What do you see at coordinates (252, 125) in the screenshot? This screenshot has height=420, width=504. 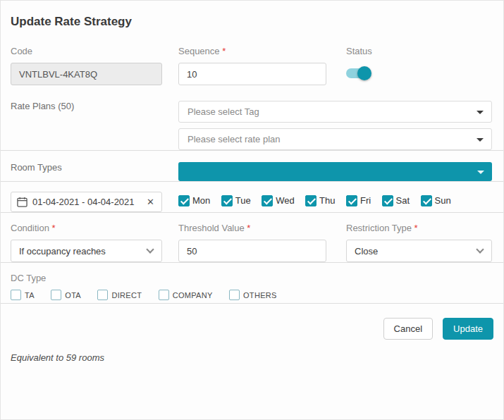 I see `rate-plans-row: Rate Plans (50) Please select Tag Please…` at bounding box center [252, 125].